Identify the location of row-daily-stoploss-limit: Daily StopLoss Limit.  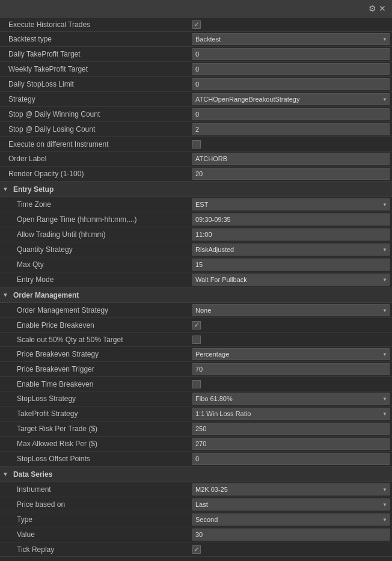
(196, 84).